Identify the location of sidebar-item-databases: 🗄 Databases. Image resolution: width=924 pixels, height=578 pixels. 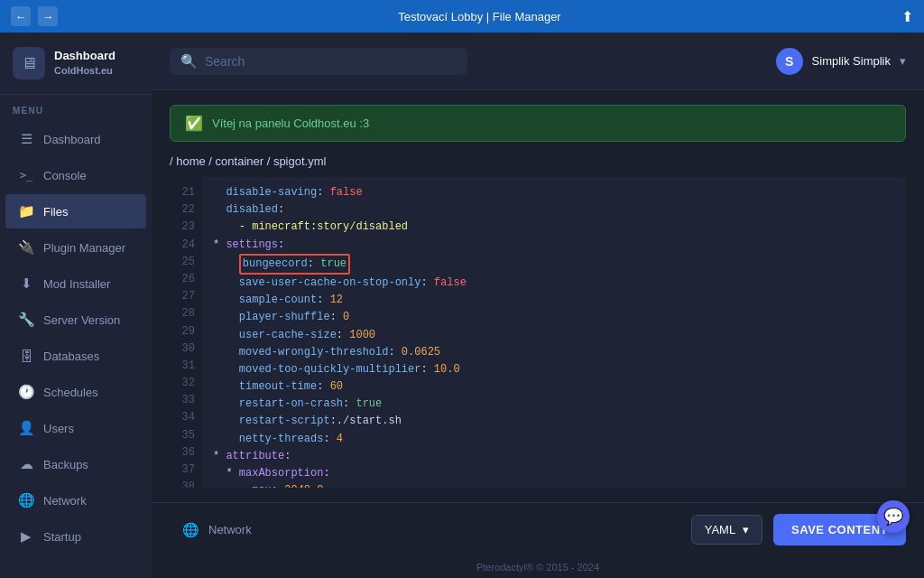
(76, 356).